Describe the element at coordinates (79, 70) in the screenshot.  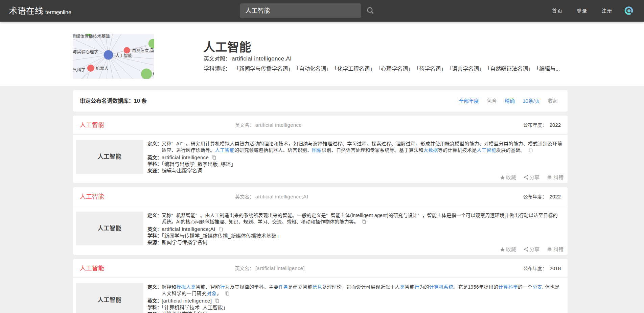
I see `svg-text: 气科学` at that location.